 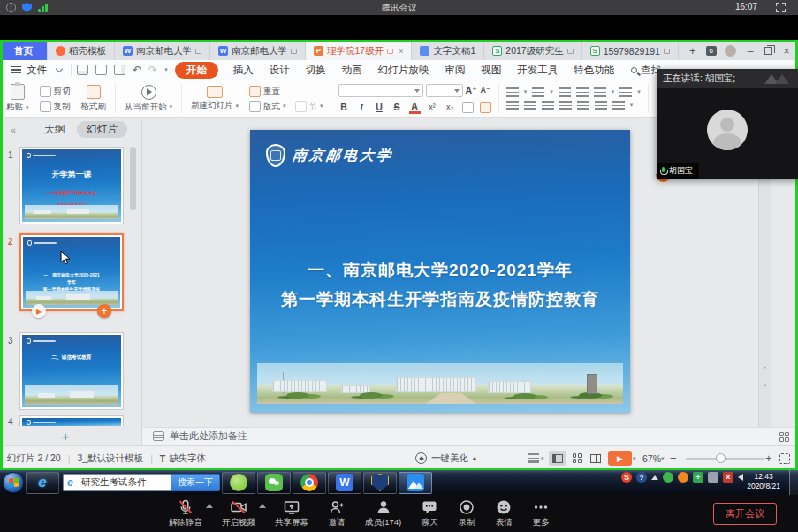 I want to click on menu-view: 视图, so click(x=491, y=71).